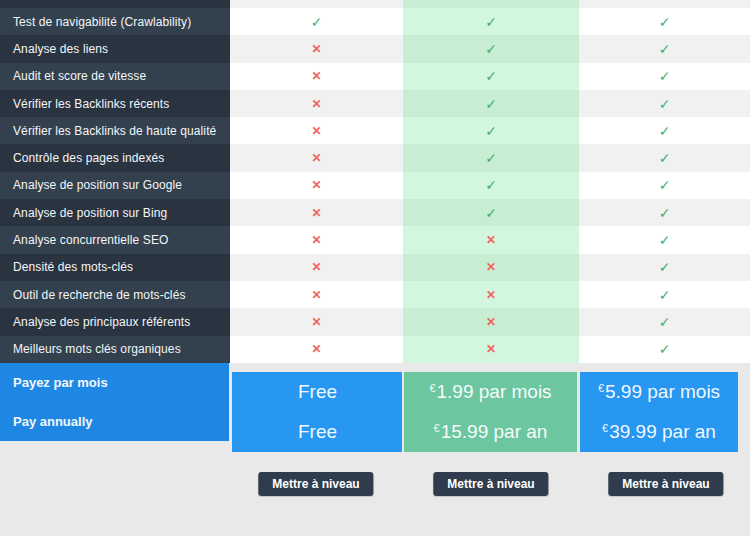 This screenshot has height=536, width=750. What do you see at coordinates (102, 22) in the screenshot?
I see `feature-label: Test de navigabilité (Crawlability)` at bounding box center [102, 22].